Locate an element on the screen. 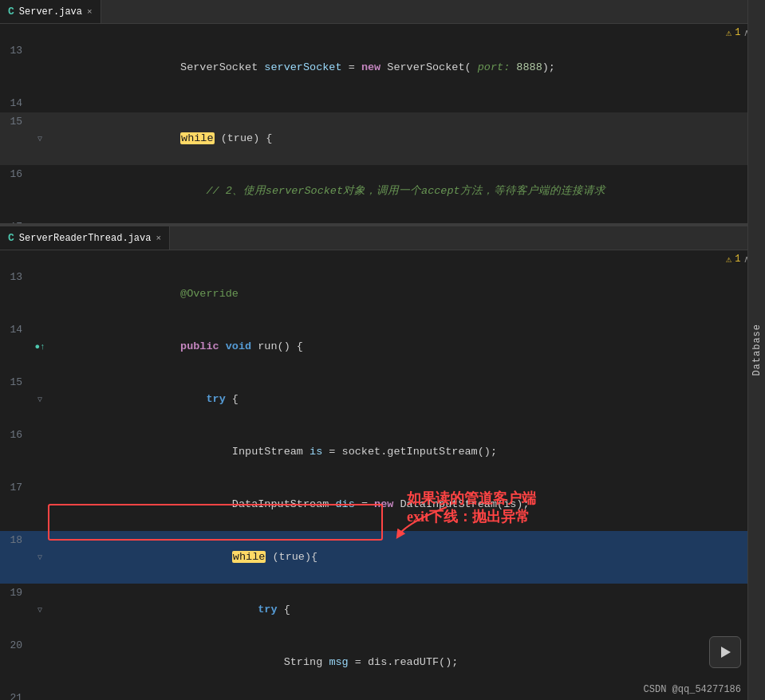  line-num: 18 is located at coordinates (16, 557).